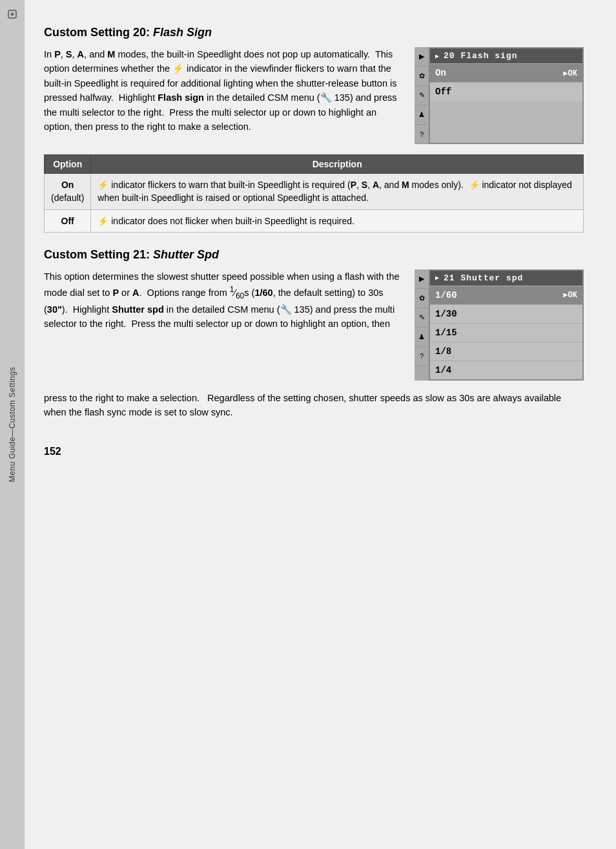 The image size is (616, 849). I want to click on section2-title: Custom Setting 21: Shutter Spd, so click(314, 255).